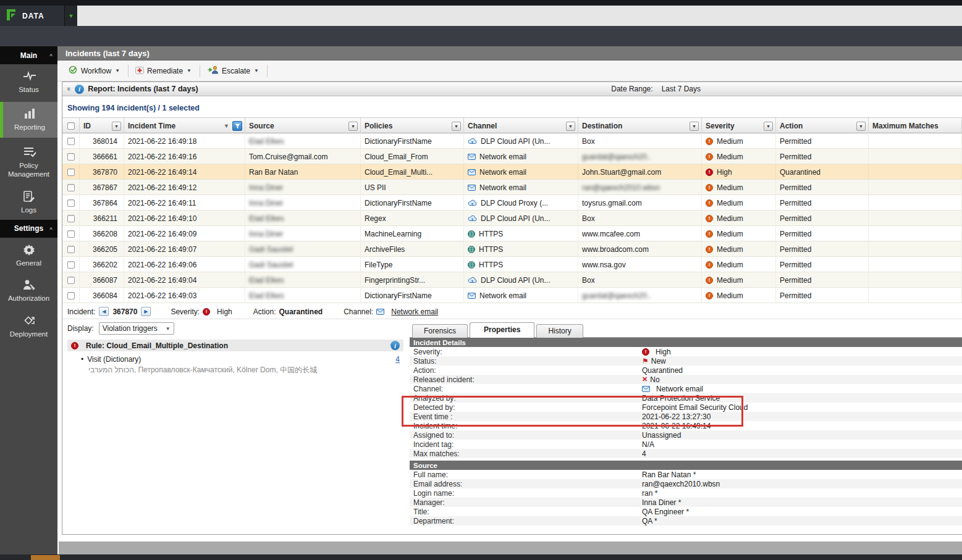 This screenshot has height=560, width=962. Describe the element at coordinates (28, 256) in the screenshot. I see `sidebar-item-general: General` at that location.